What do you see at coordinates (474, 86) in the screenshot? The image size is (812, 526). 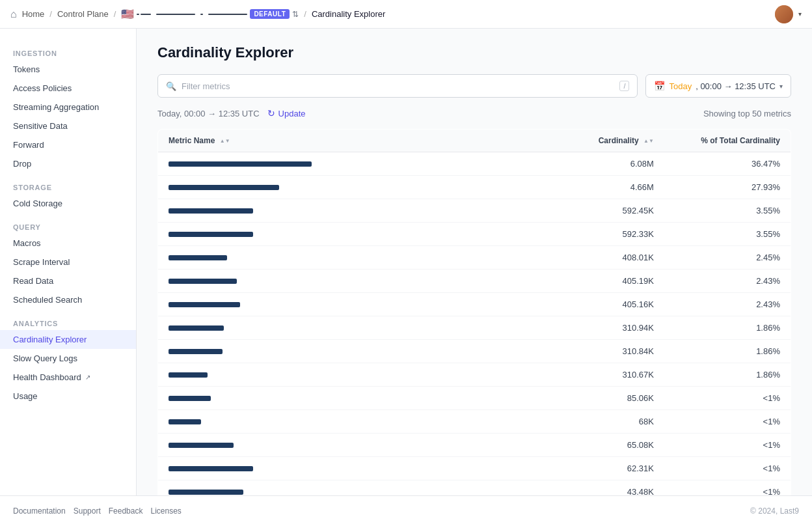 I see `filter-bar: 🔍 / 📅 Today , 00:00 → 12:35 UTC ▾` at bounding box center [474, 86].